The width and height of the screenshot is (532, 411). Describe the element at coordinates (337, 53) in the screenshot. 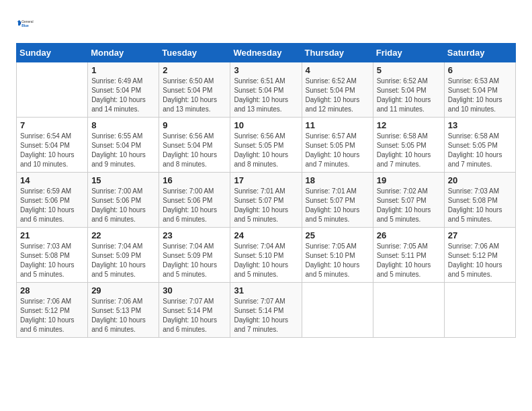

I see `weekday-header-thursday: Thursday` at that location.